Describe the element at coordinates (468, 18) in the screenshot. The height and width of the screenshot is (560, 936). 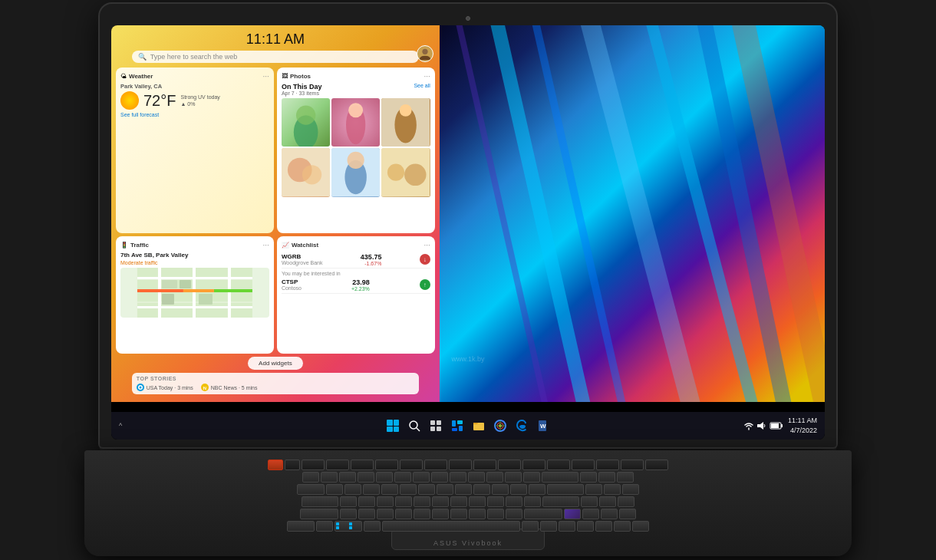
I see `camera-dot` at that location.